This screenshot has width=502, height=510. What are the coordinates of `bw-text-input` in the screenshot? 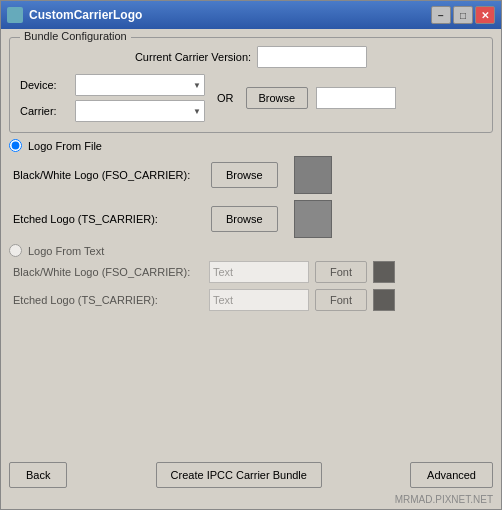 It's located at (259, 272).